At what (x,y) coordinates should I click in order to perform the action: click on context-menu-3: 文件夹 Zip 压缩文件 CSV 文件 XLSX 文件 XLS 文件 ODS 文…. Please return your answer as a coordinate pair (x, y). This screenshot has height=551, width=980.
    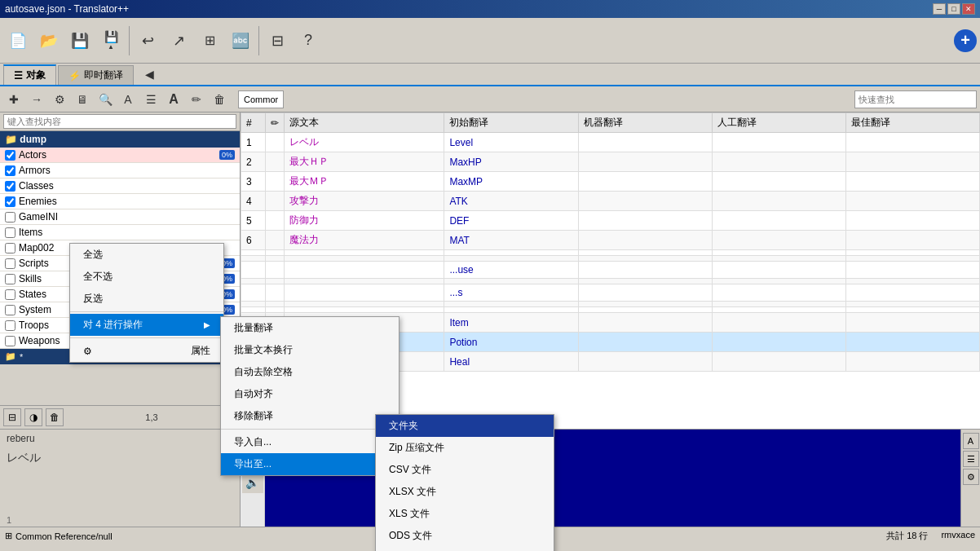
    Looking at the image, I should click on (465, 483).